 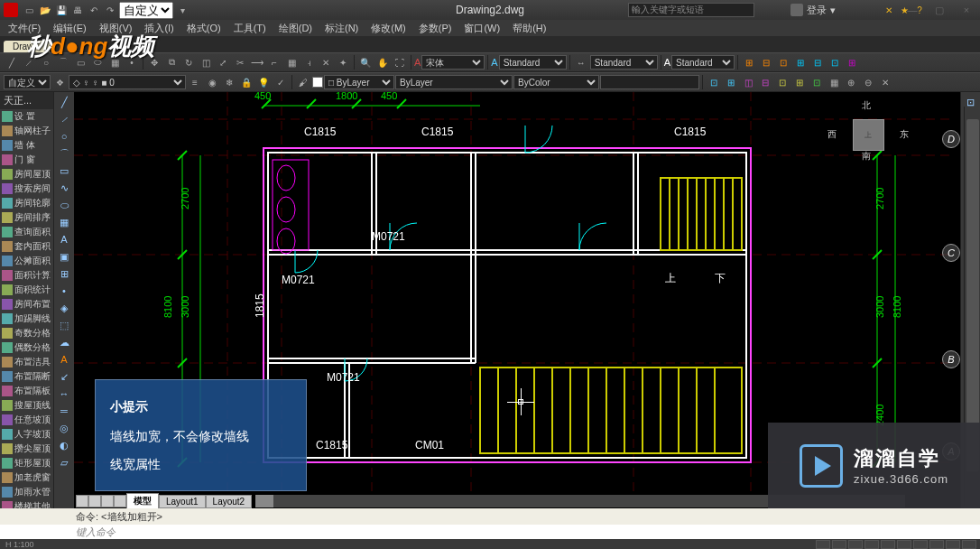 I want to click on panel-item: 矩形屋顶, so click(x=27, y=463).